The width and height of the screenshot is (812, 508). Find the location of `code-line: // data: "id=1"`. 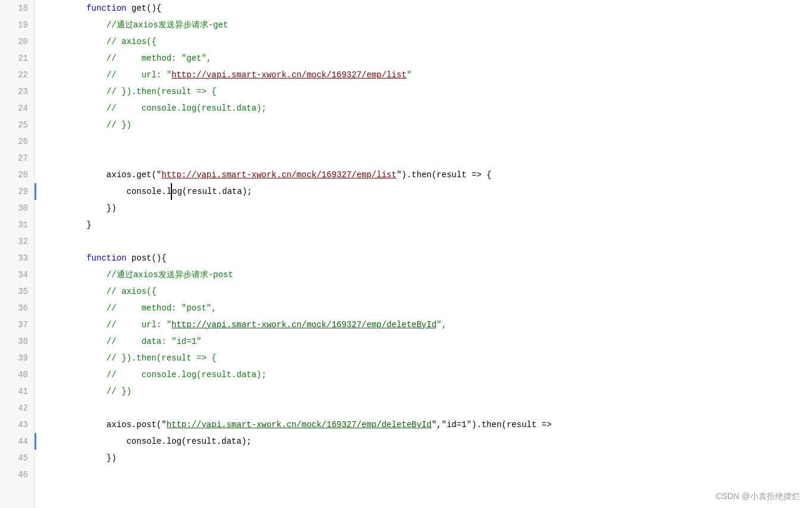

code-line: // data: "id=1" is located at coordinates (423, 341).